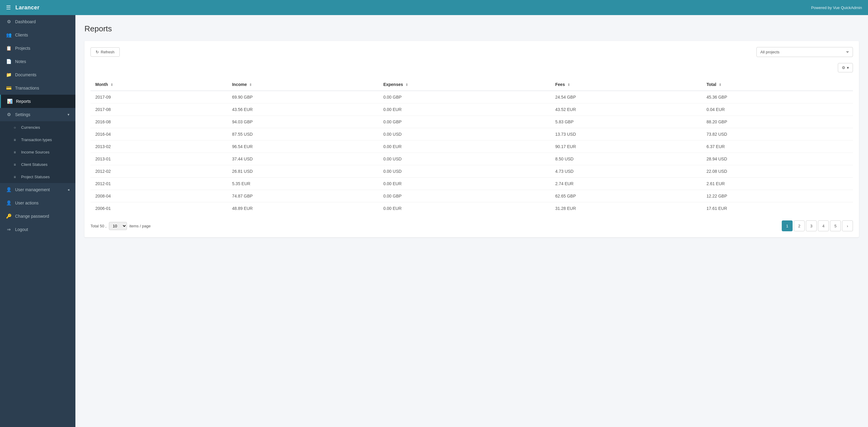 The image size is (868, 427). Describe the element at coordinates (407, 85) in the screenshot. I see `sort-expenses-icon: ⇕` at that location.